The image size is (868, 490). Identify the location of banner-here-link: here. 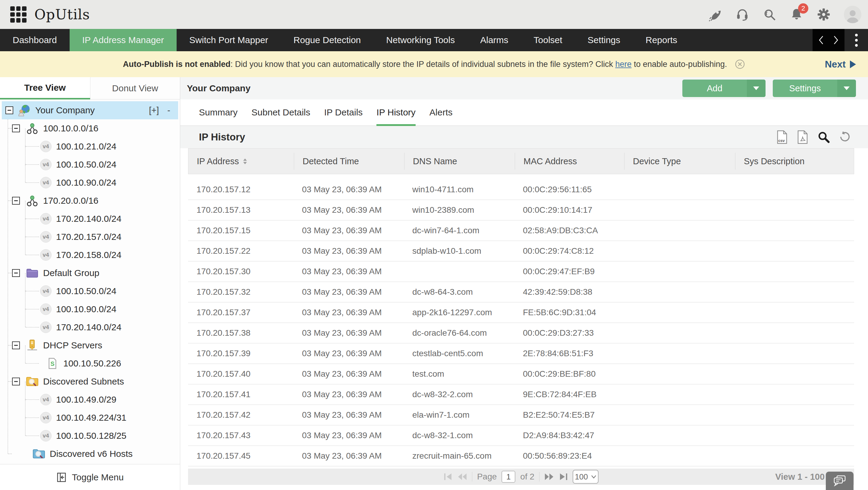
(623, 64).